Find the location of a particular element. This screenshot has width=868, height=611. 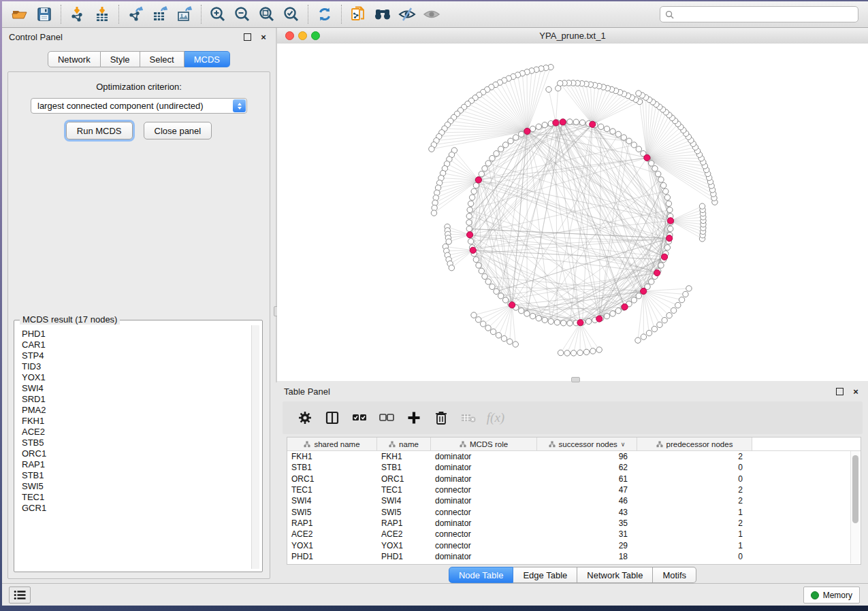

mcds-result-item: PMA2 is located at coordinates (141, 410).